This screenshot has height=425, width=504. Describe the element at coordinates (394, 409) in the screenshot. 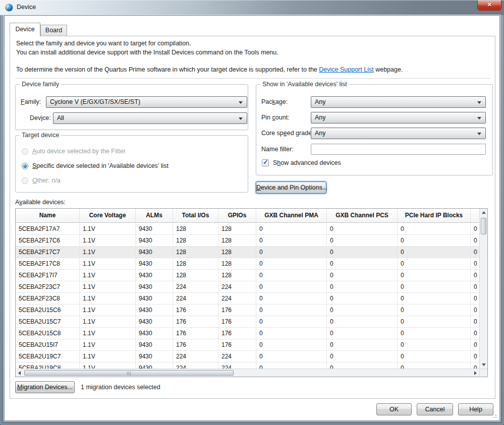

I see `ok-button: OK` at that location.